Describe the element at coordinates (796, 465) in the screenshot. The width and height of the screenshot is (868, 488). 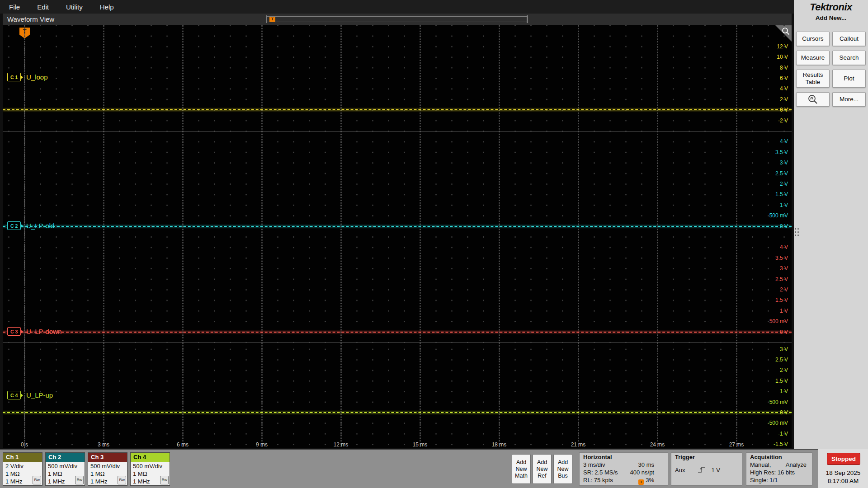
I see `acquisition-analyze: Analyze` at that location.